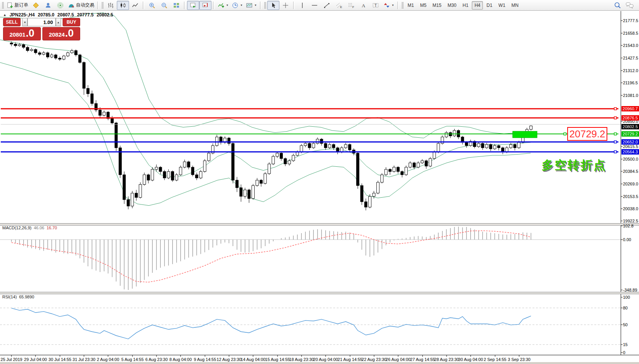 The height and width of the screenshot is (364, 639). What do you see at coordinates (618, 5) in the screenshot?
I see `search-button` at bounding box center [618, 5].